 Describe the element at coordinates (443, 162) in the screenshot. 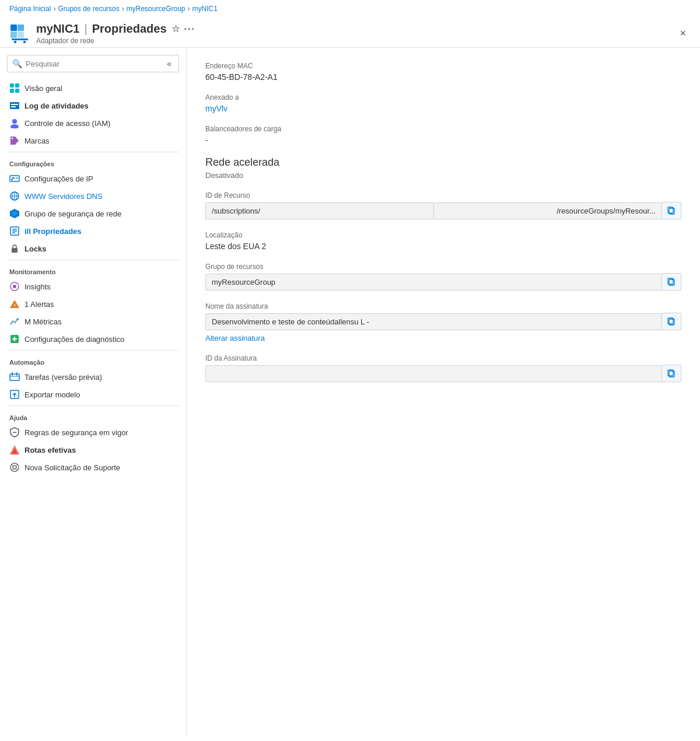

I see `accelerated-title: Rede acelerada` at that location.